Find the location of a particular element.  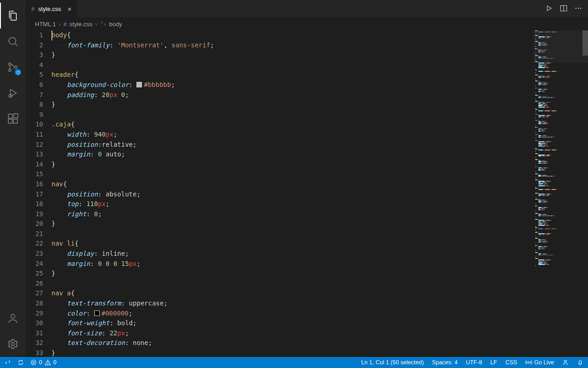

code-line: margin: 0 0 0 15px; is located at coordinates (292, 264).